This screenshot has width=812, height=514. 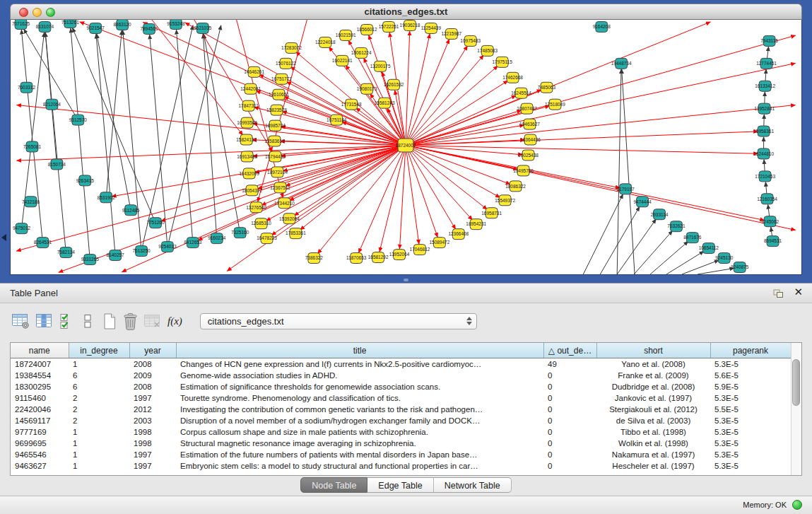 I want to click on close-panel-icon: ✕, so click(x=799, y=292).